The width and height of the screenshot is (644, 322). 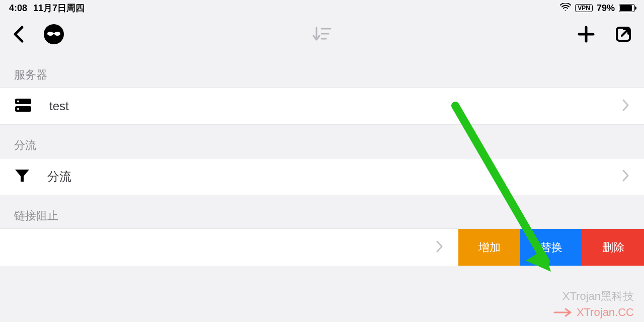 What do you see at coordinates (229, 248) in the screenshot?
I see `block-row-content` at bounding box center [229, 248].